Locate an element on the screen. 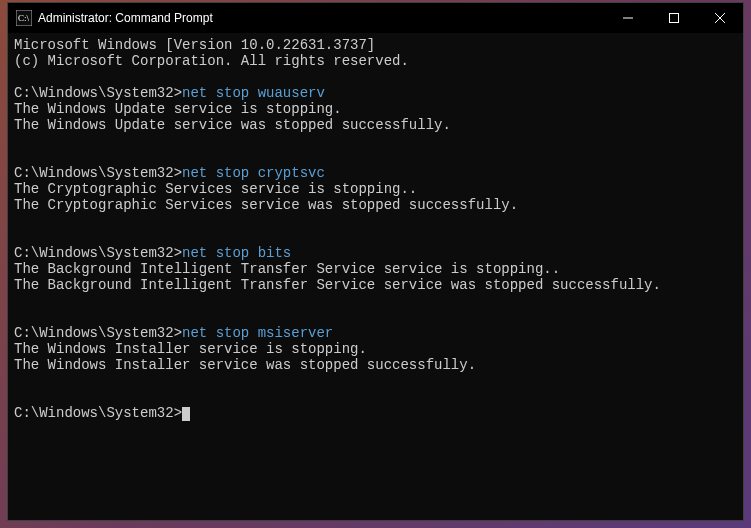 The image size is (751, 528). output-2-1: The Cryptographic Services service is st… is located at coordinates (216, 189).